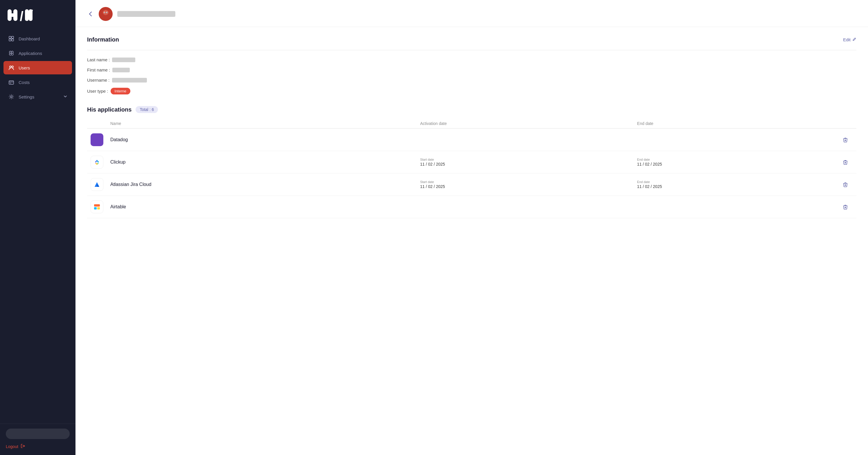 The image size is (868, 455). Describe the element at coordinates (261, 207) in the screenshot. I see `app-name-cell: Airtable` at that location.